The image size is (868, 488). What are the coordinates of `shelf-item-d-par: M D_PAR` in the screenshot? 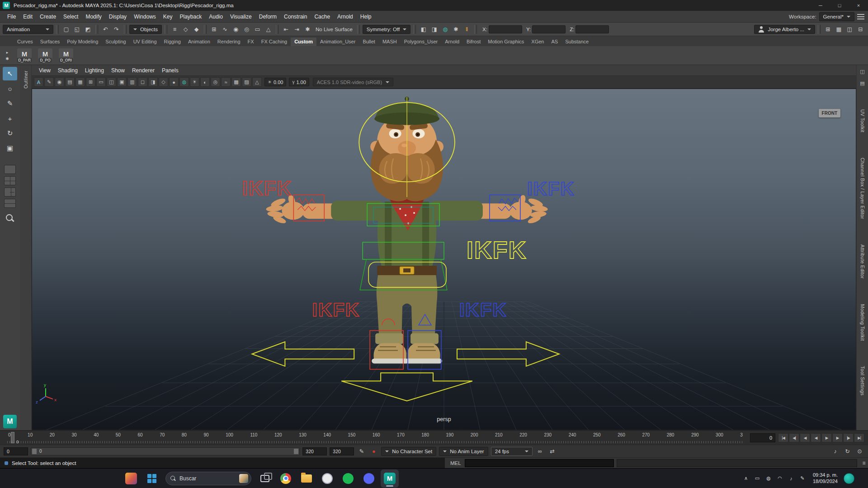 It's located at (24, 55).